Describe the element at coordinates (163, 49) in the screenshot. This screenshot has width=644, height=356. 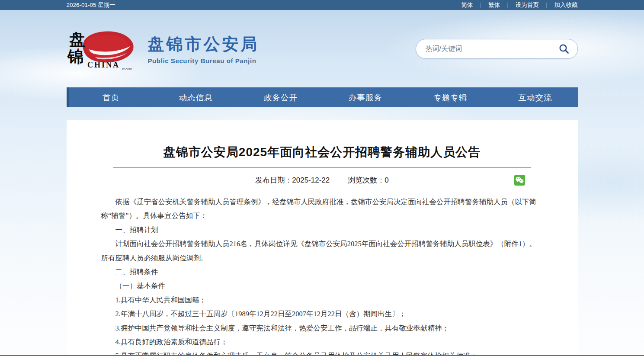
I see `site-logo: 盘 锦 CHINA PANJIN 盘锦市公安局 Public Security …` at that location.